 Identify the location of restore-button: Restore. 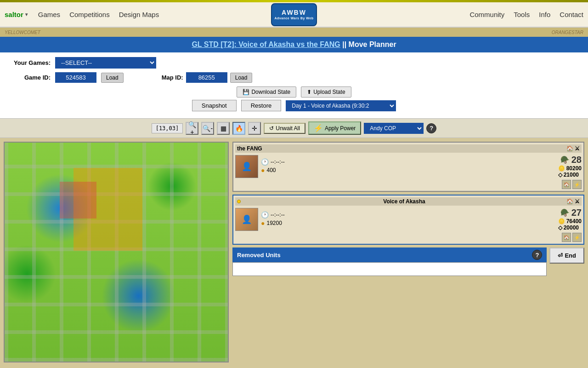
(261, 106).